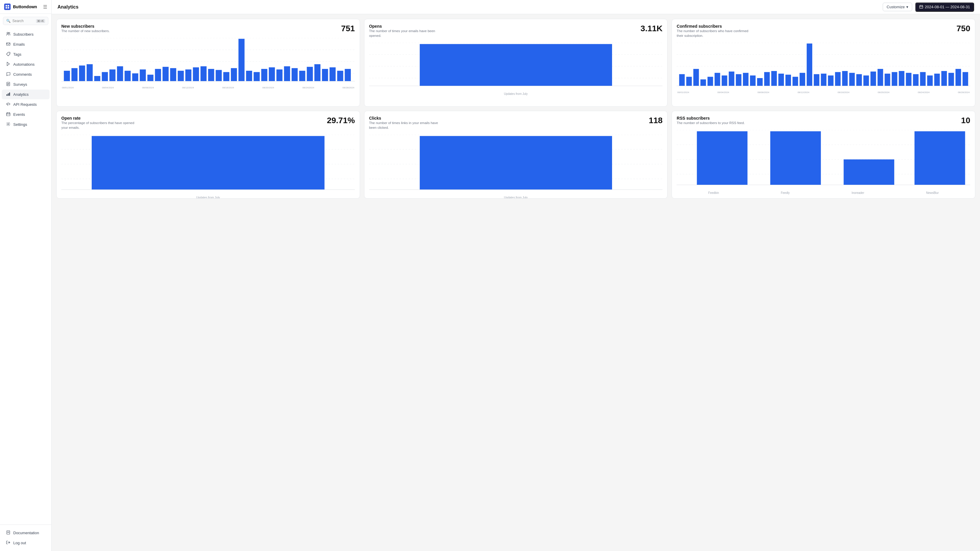  I want to click on sidebar-item-automations: Automations, so click(26, 65).